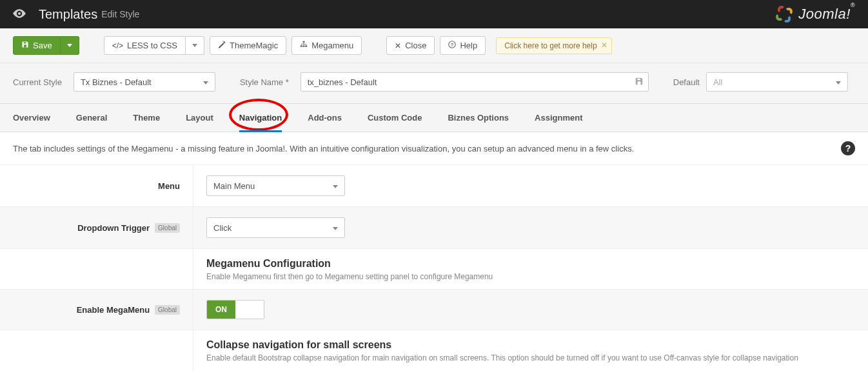 This screenshot has height=385, width=868. I want to click on tab-addons: Add-ons, so click(325, 117).